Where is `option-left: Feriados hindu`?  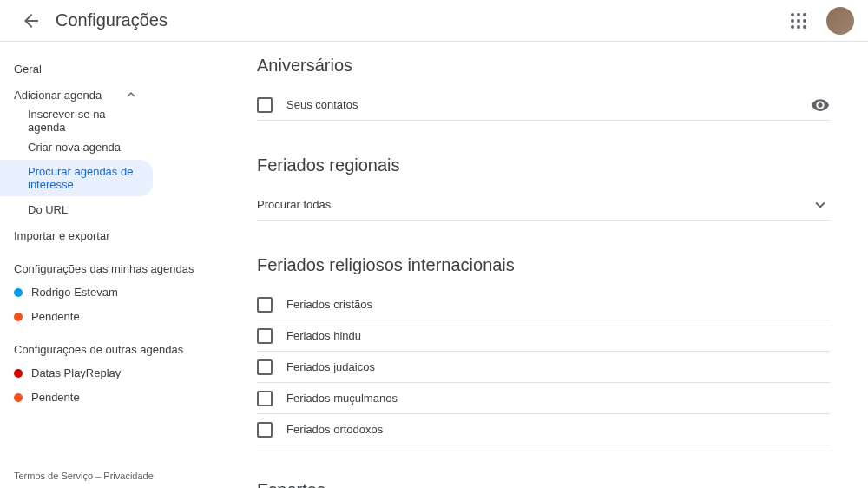 option-left: Feriados hindu is located at coordinates (309, 336).